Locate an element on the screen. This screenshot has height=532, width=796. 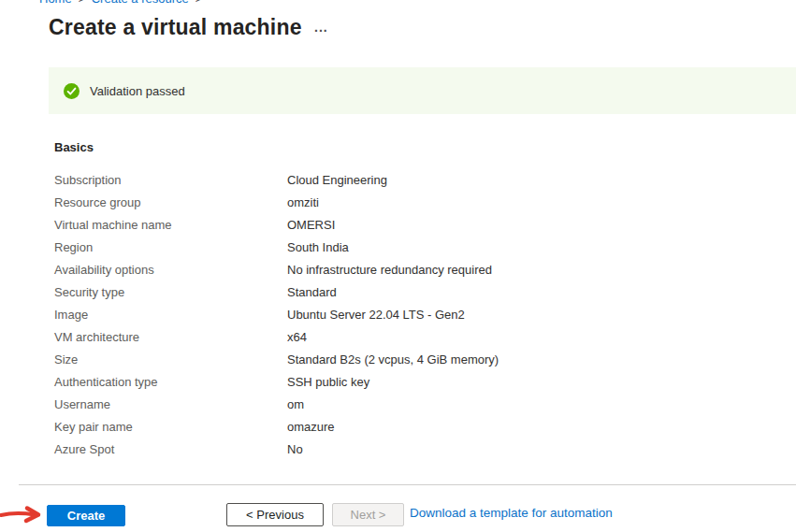
field-label: Key pair name is located at coordinates (170, 427).